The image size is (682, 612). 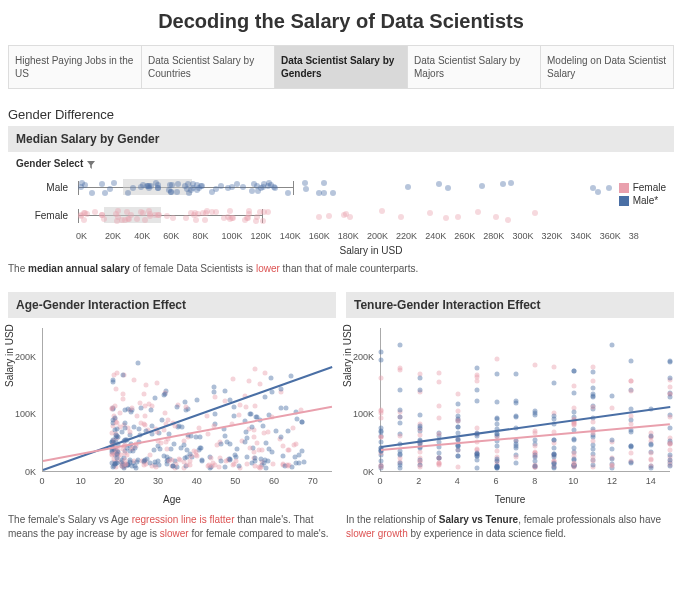 I want to click on scatter-age: Salary in USD 0K100K200K 010203040506070, so click(x=172, y=407).